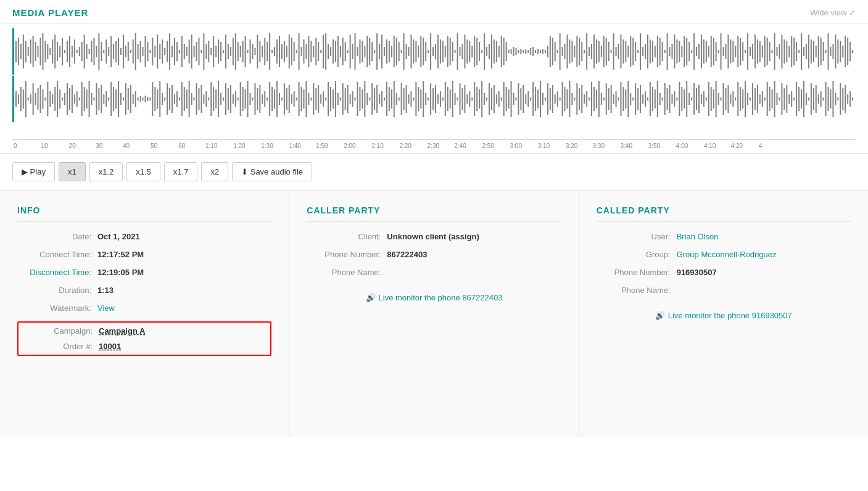  Describe the element at coordinates (122, 331) in the screenshot. I see `campaign-value: Campaign A` at that location.